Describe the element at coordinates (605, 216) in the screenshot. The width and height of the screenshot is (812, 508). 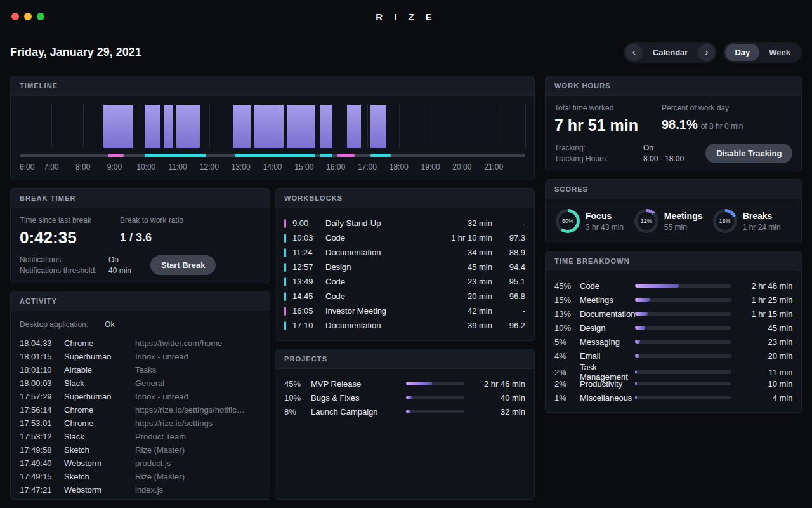
I see `score-name: Focus` at that location.